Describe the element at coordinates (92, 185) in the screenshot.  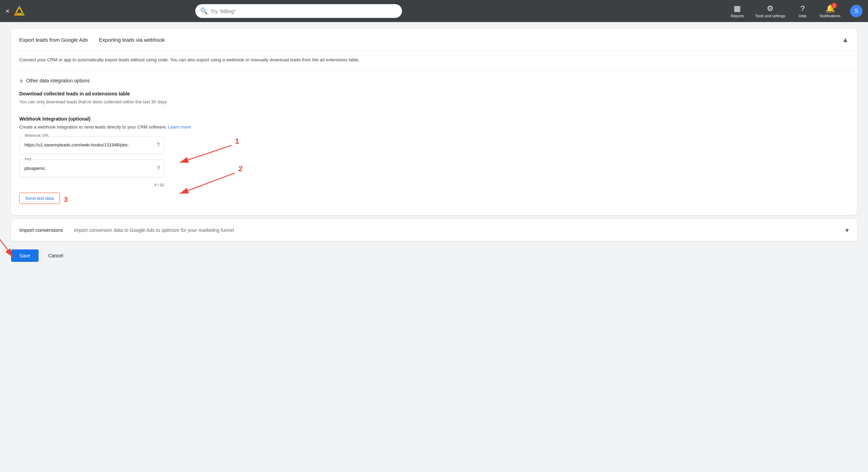
I see `char-count: 8 / 50` at that location.